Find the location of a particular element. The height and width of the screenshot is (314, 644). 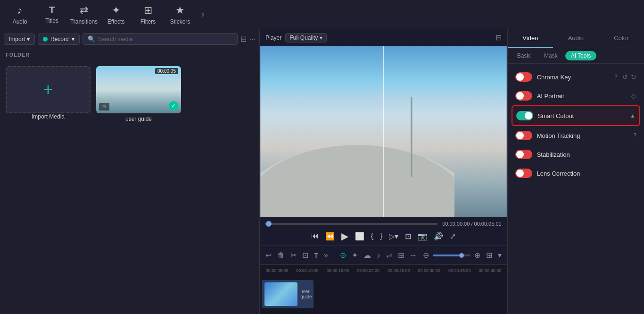

timeline-audio-split-icon: ☁ is located at coordinates (367, 255).